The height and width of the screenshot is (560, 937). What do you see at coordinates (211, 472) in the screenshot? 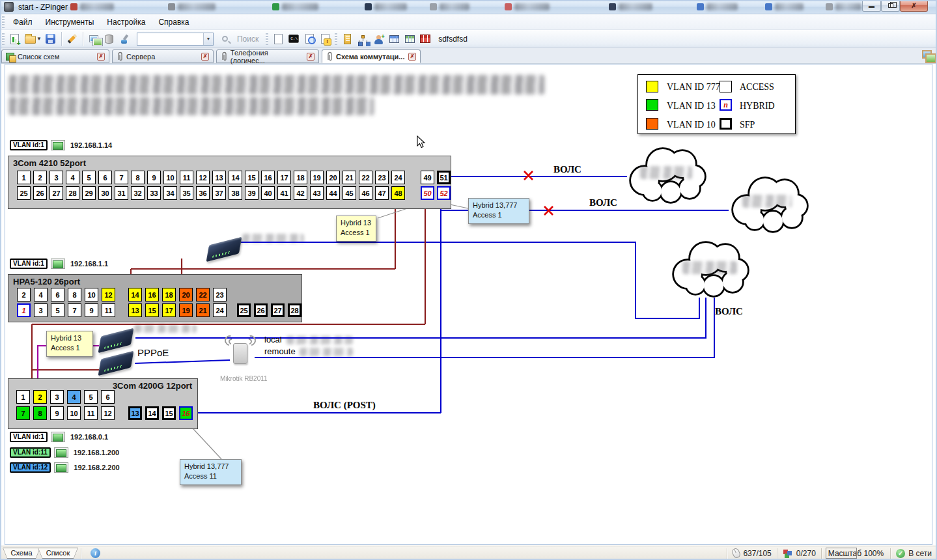
I see `port-tooltip: Hybrid 13,777 Access 11` at bounding box center [211, 472].